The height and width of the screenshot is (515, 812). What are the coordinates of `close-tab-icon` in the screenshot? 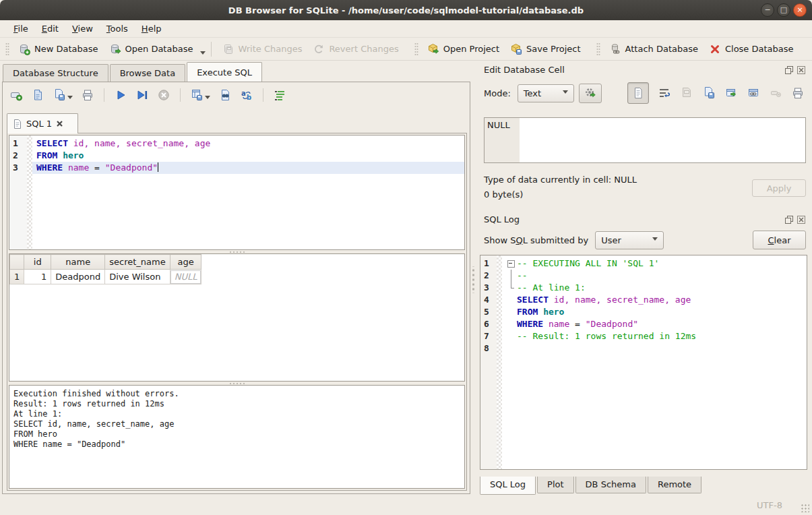 It's located at (59, 124).